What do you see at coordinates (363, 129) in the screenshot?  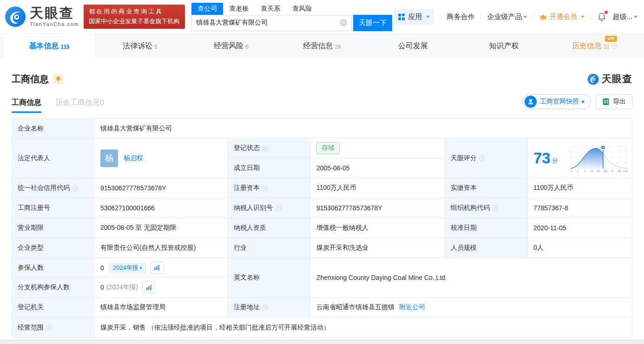 I see `value-company-name: 镇雄县大营煤矿有限公司` at bounding box center [363, 129].